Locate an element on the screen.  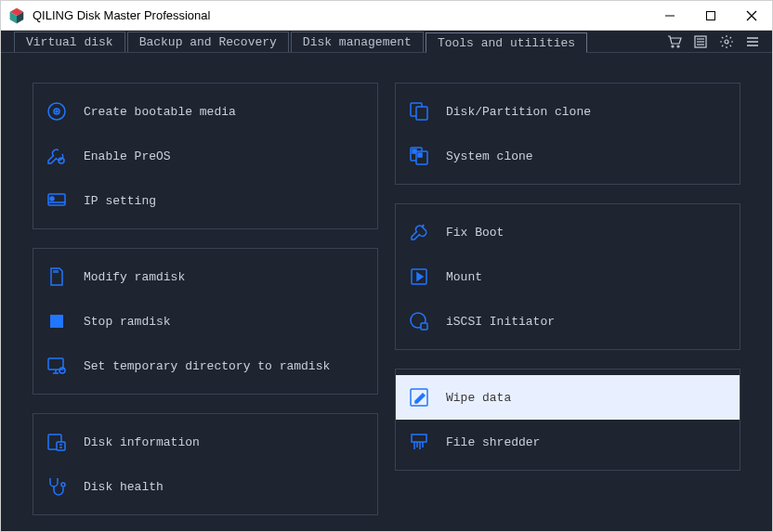
gear-icon is located at coordinates (727, 42).